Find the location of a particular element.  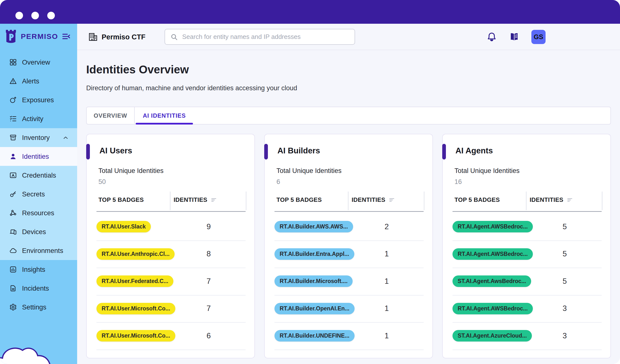

card-accent-bar is located at coordinates (266, 152).